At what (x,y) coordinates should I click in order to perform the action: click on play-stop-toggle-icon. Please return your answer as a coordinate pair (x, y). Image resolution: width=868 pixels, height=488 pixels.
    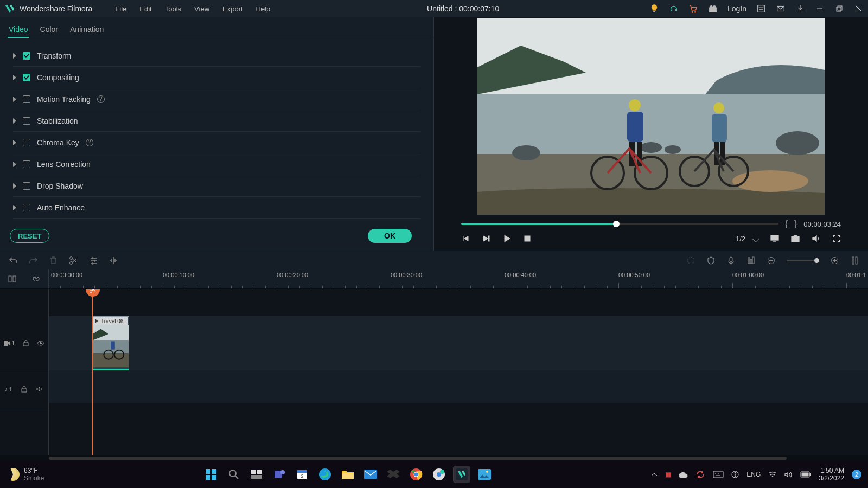
    Looking at the image, I should click on (486, 239).